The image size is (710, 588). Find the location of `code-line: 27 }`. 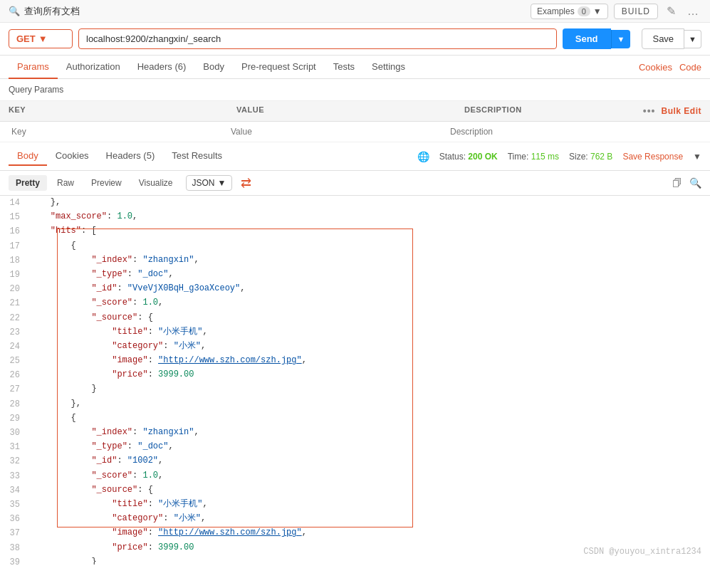

code-line: 27 } is located at coordinates (355, 389).